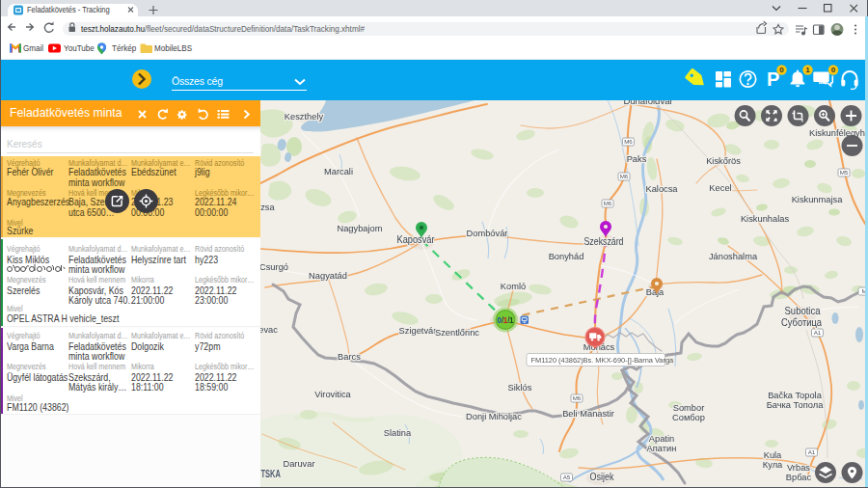  I want to click on svg-text: Bonyhád, so click(567, 257).